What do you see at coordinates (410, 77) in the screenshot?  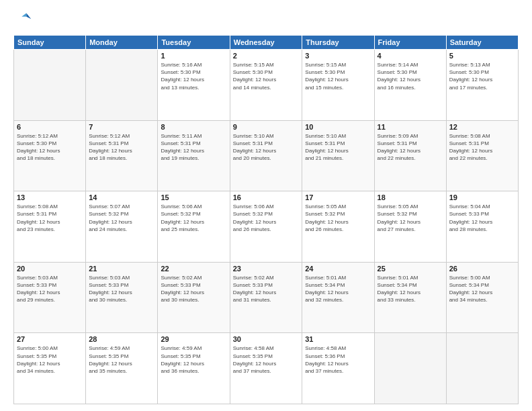 I see `day-info: Sunrise: 5:14 AM Sunset: 5:30 PM Dayligh…` at bounding box center [410, 77].